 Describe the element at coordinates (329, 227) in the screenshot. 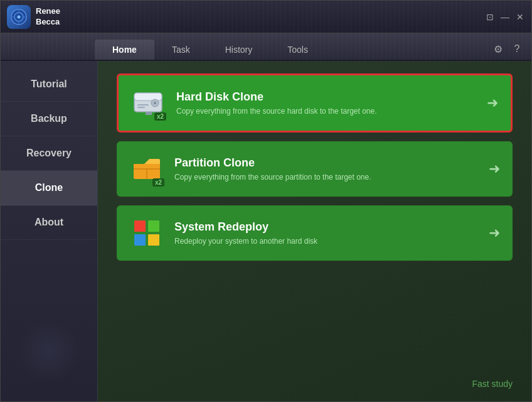

I see `system-redeploy-title: System Redeploy` at that location.